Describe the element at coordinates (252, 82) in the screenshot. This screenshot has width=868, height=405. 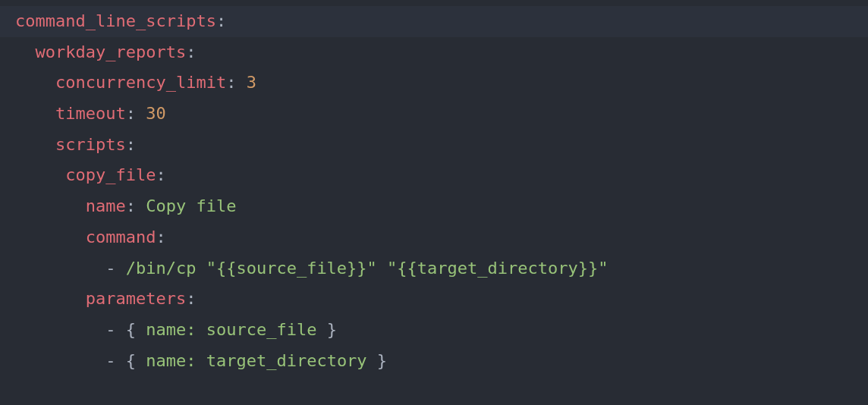
I see `code-token-number: 3` at that location.